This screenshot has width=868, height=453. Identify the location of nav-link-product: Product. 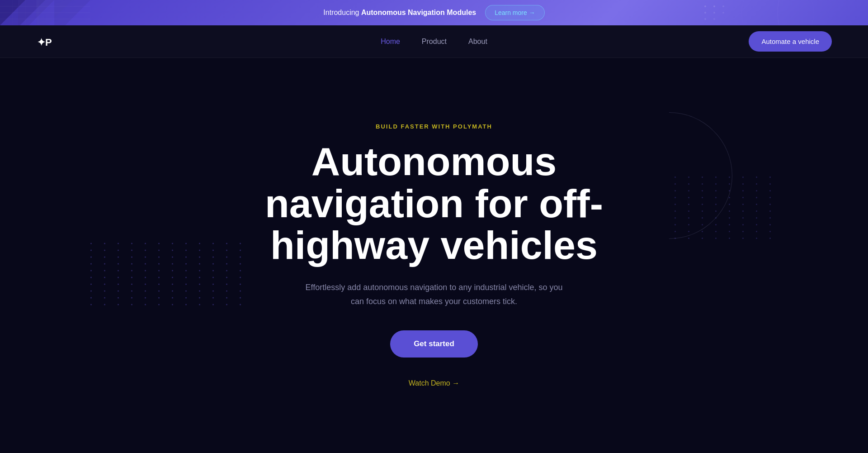
(434, 42).